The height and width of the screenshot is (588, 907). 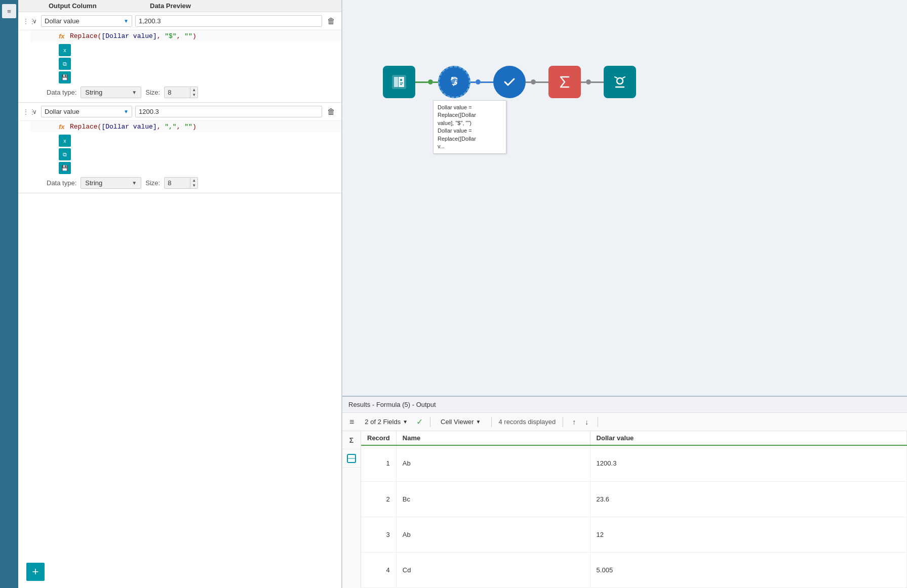 I want to click on size-up-2: ▲, so click(x=194, y=181).